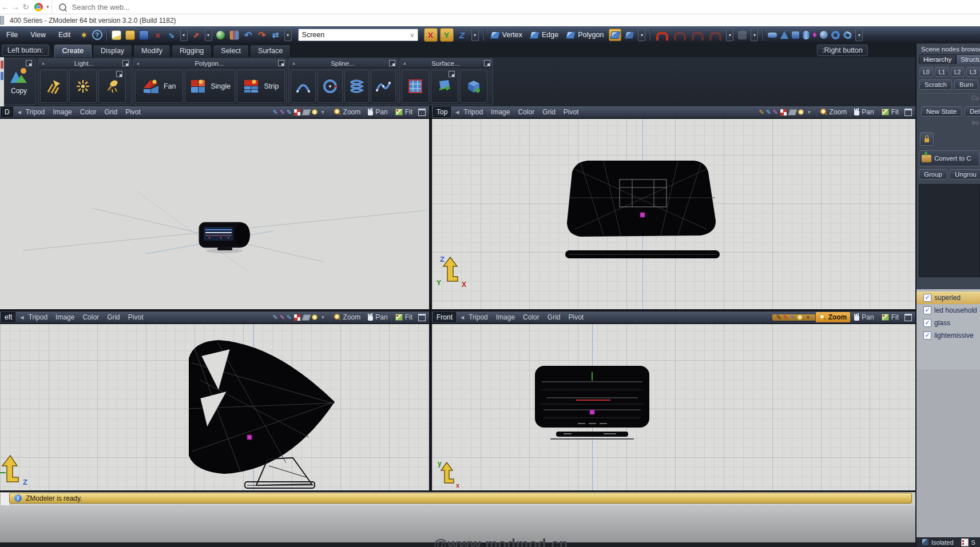 The height and width of the screenshot is (547, 980). Describe the element at coordinates (769, 112) in the screenshot. I see `pencil-blue-icon: ✎` at that location.